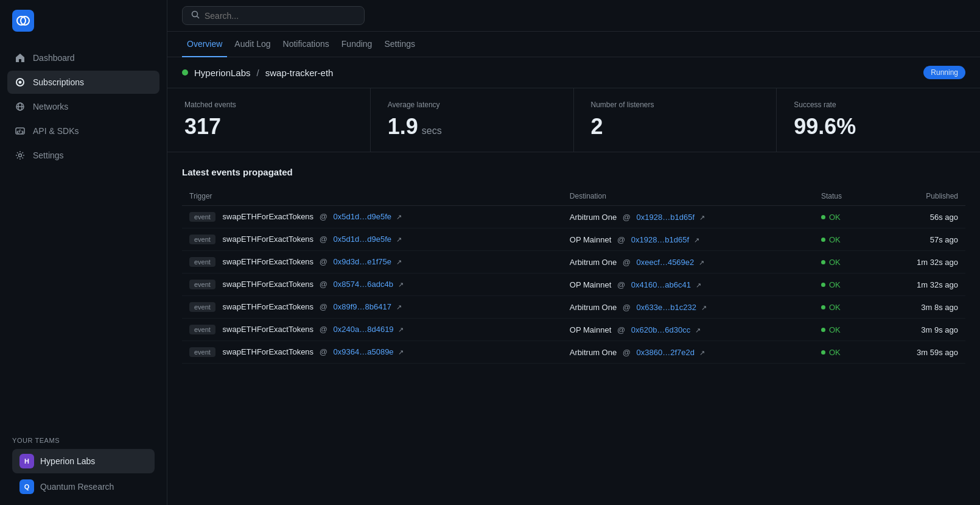  What do you see at coordinates (83, 461) in the screenshot?
I see `team-item-hyperion: H Hyperion Labs` at bounding box center [83, 461].